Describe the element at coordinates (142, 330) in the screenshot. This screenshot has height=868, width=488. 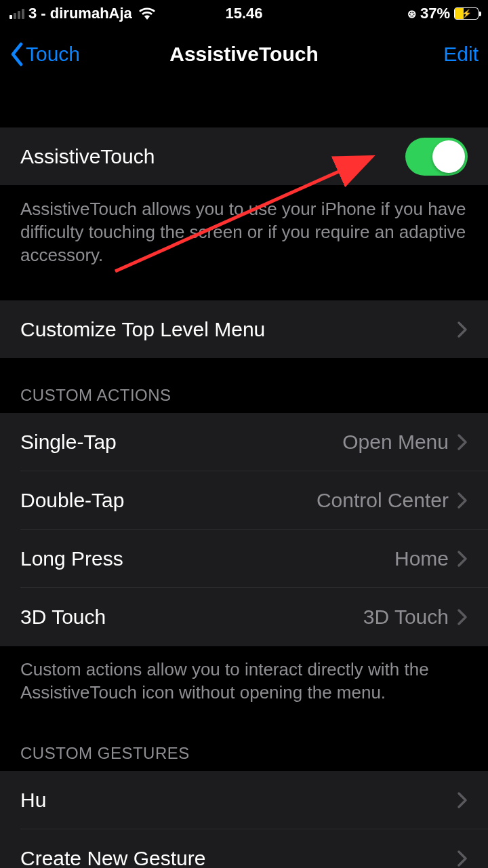
I see `customize-label: Customize Top Level Menu` at that location.